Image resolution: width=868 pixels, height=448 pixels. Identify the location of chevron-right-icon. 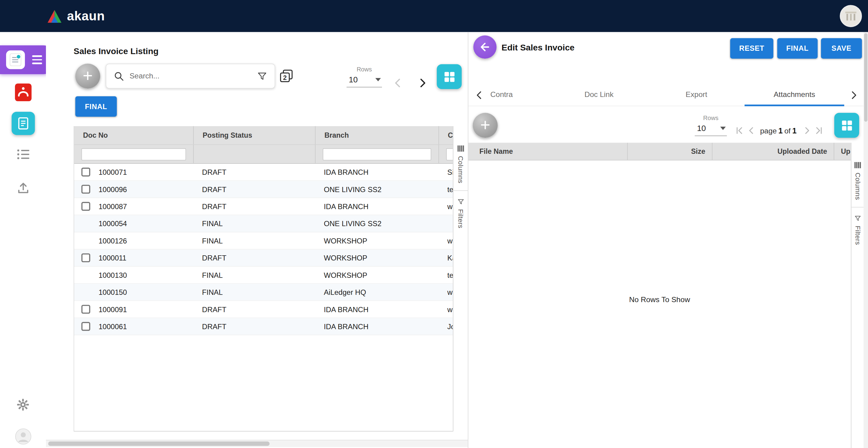
(423, 83).